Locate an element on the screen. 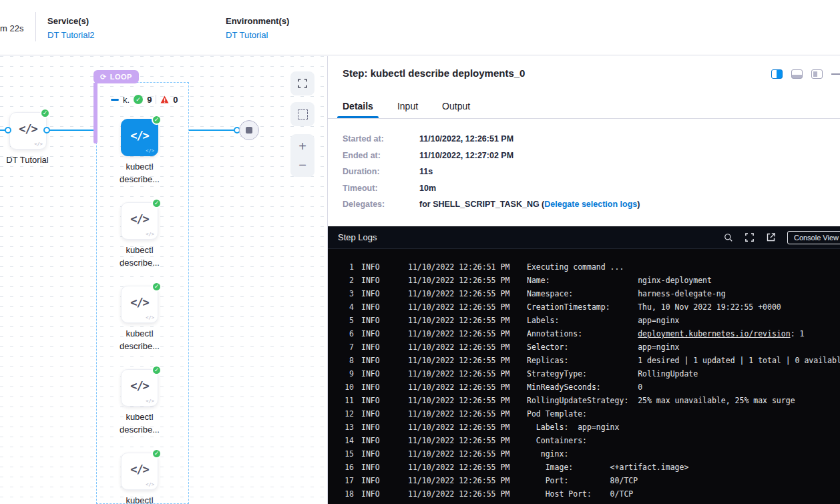  log-message: Image: <+artifact.image> is located at coordinates (608, 467).